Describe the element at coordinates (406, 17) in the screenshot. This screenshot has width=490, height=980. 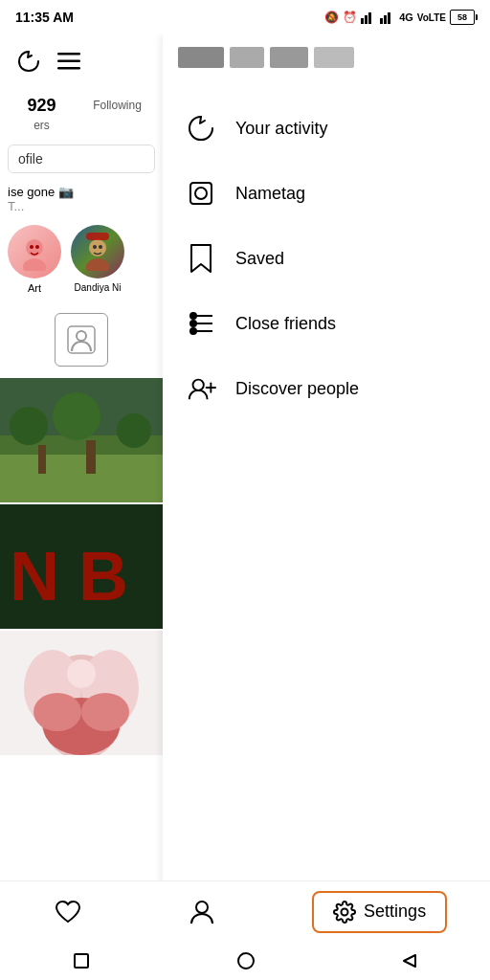
I see `network-4g: 4G` at that location.